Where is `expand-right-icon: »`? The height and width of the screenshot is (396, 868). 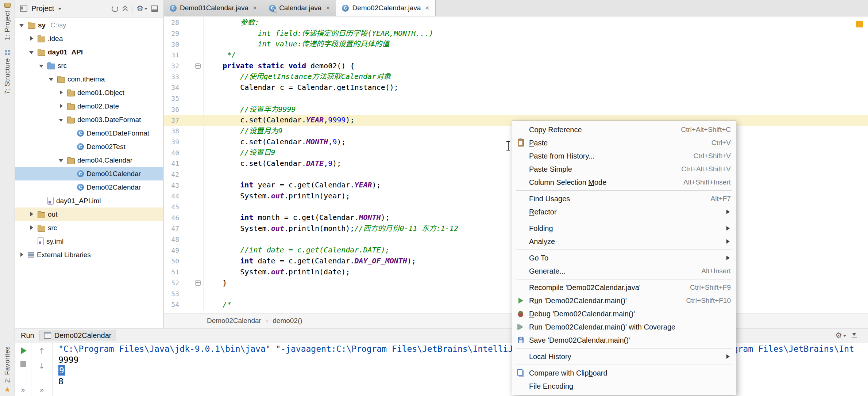 expand-right-icon: » is located at coordinates (42, 390).